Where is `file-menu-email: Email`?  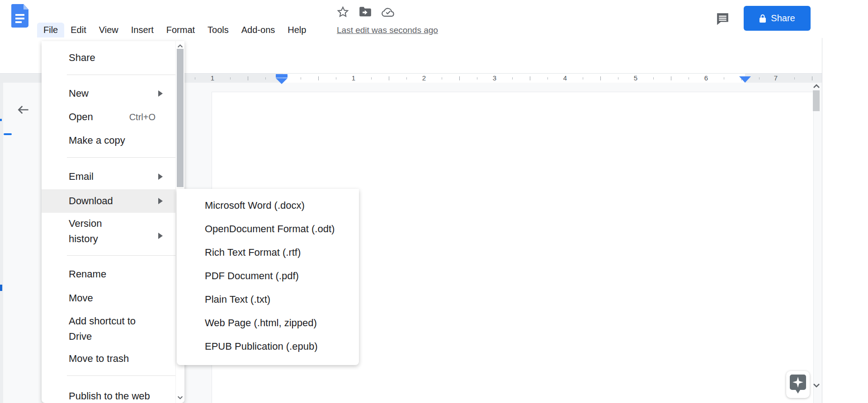 file-menu-email: Email is located at coordinates (109, 177).